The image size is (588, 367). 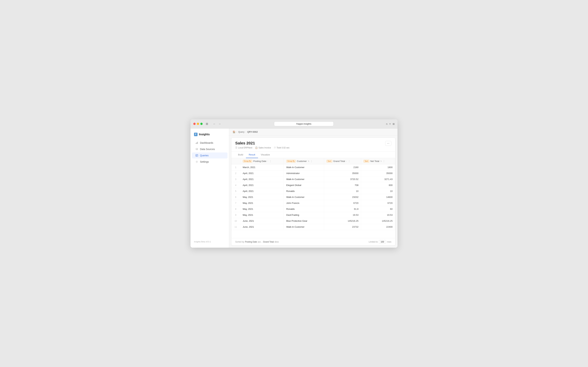 What do you see at coordinates (304, 221) in the screenshot?
I see `cell-customer: Blue Protective Gear` at bounding box center [304, 221].